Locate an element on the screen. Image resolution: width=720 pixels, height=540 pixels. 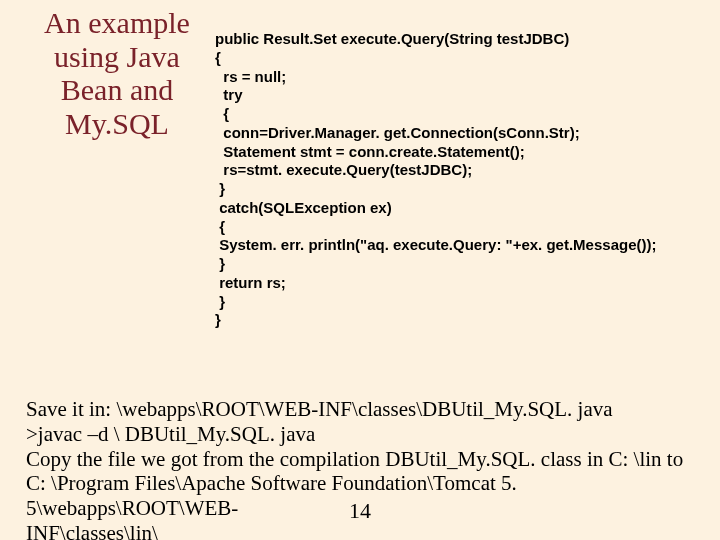
code-line: return rs; is located at coordinates (250, 282).